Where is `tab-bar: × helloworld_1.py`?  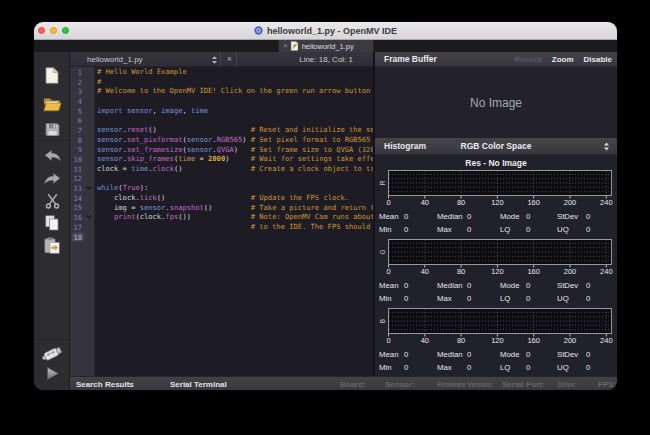 tab-bar: × helloworld_1.py is located at coordinates (326, 46).